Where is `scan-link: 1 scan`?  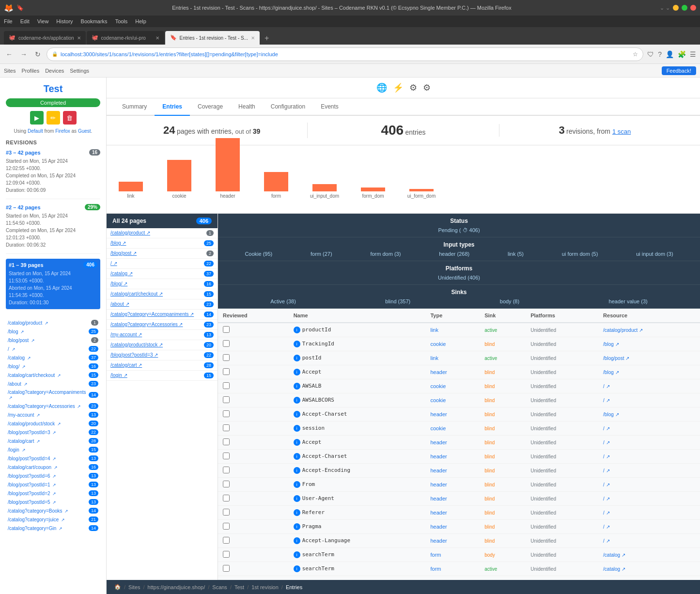
scan-link: 1 scan is located at coordinates (622, 132).